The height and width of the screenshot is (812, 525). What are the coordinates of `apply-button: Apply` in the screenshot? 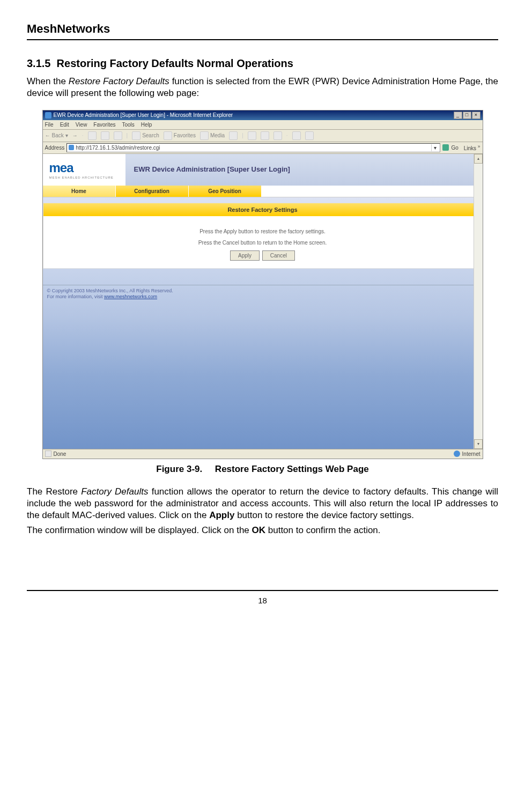 It's located at (245, 255).